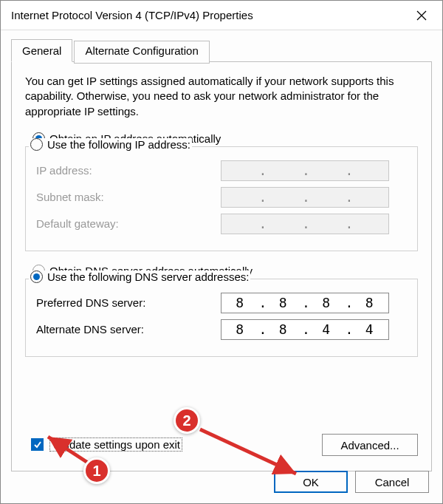  Describe the element at coordinates (305, 303) in the screenshot. I see `preferred-dns-input: 8. 8. 8. 8` at that location.